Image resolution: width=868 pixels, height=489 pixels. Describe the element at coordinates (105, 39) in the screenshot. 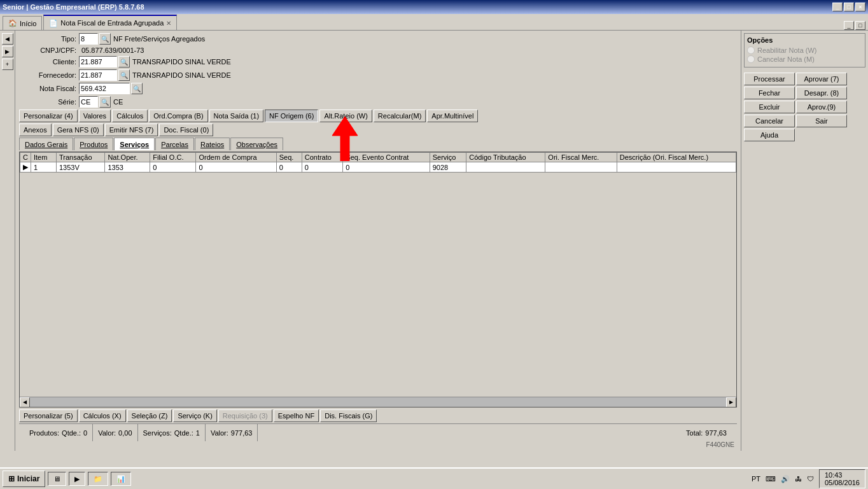

I see `tipo-search-btn: 🔍` at that location.